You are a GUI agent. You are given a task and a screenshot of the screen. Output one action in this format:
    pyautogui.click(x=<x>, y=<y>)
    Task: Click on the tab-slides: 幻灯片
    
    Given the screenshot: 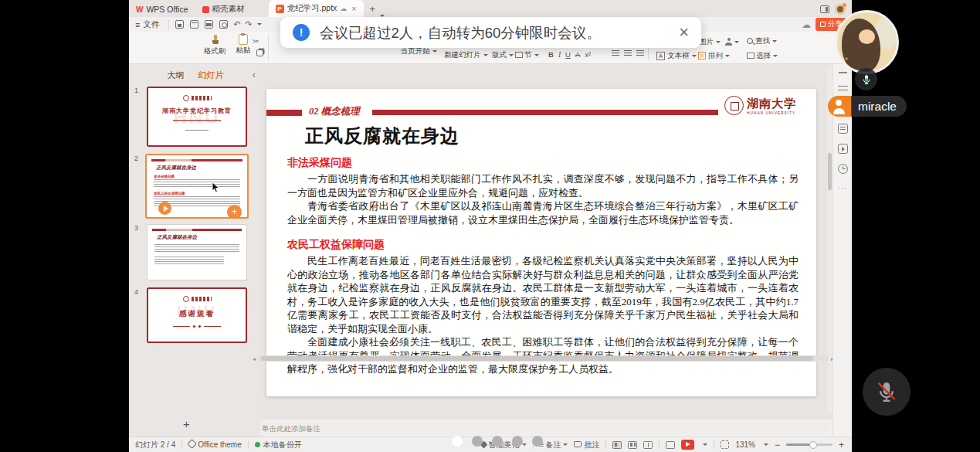 What is the action you would take?
    pyautogui.click(x=212, y=78)
    